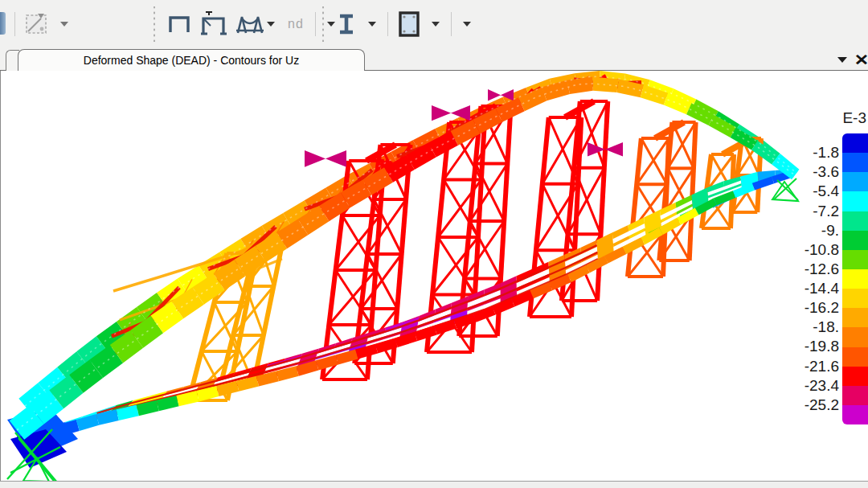 The image size is (868, 488). I want to click on legend-tick: -12.6, so click(807, 269).